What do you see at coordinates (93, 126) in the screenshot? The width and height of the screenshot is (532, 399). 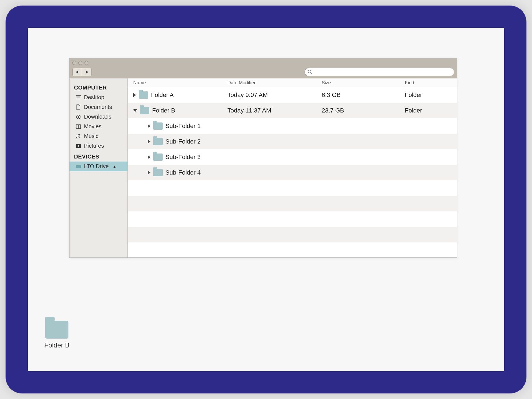 I see `sidebar-item-label: Movies` at bounding box center [93, 126].